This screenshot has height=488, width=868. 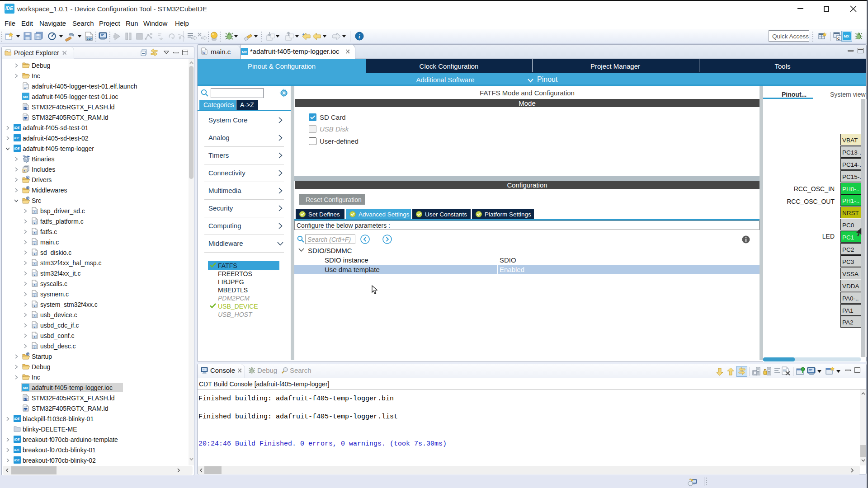 I want to click on svg-text: h, so click(x=24, y=171).